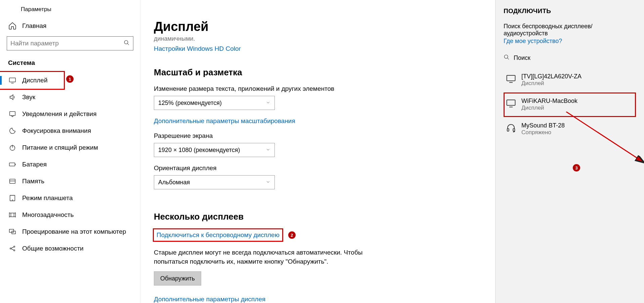 This screenshot has width=644, height=303. Describe the element at coordinates (70, 114) in the screenshot. I see `sidebar-item-notify: Уведомления и действия` at that location.